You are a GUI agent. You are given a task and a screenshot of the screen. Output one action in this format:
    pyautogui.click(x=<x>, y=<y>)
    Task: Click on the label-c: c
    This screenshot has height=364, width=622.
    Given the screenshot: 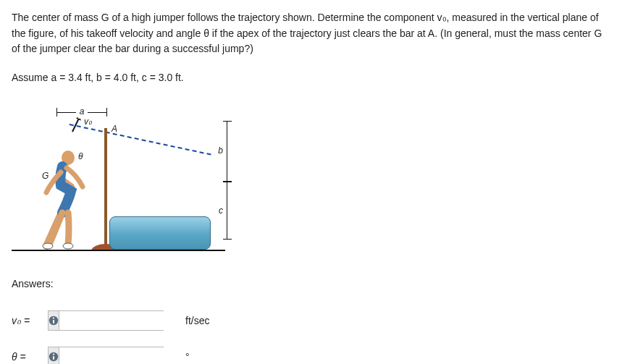 What is the action you would take?
    pyautogui.click(x=221, y=211)
    